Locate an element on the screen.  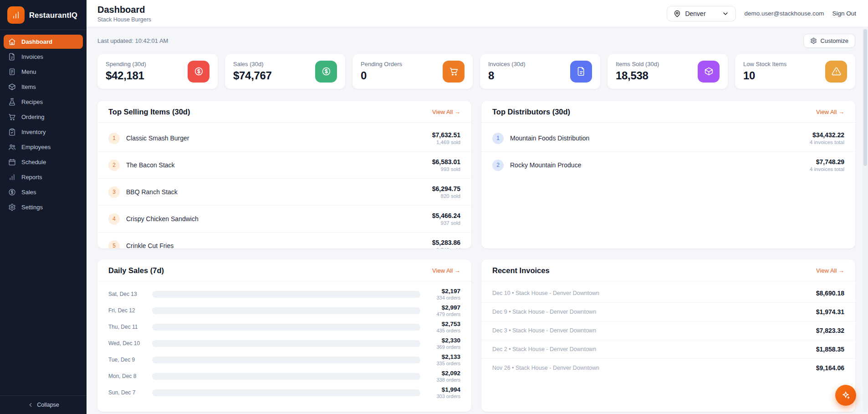
sidebar-item-label: Employees is located at coordinates (36, 147).